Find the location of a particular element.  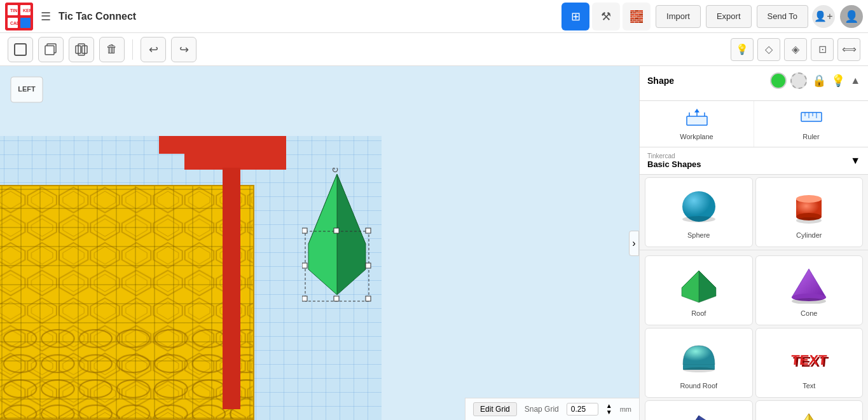

cone-shape-item: Cone is located at coordinates (809, 290).